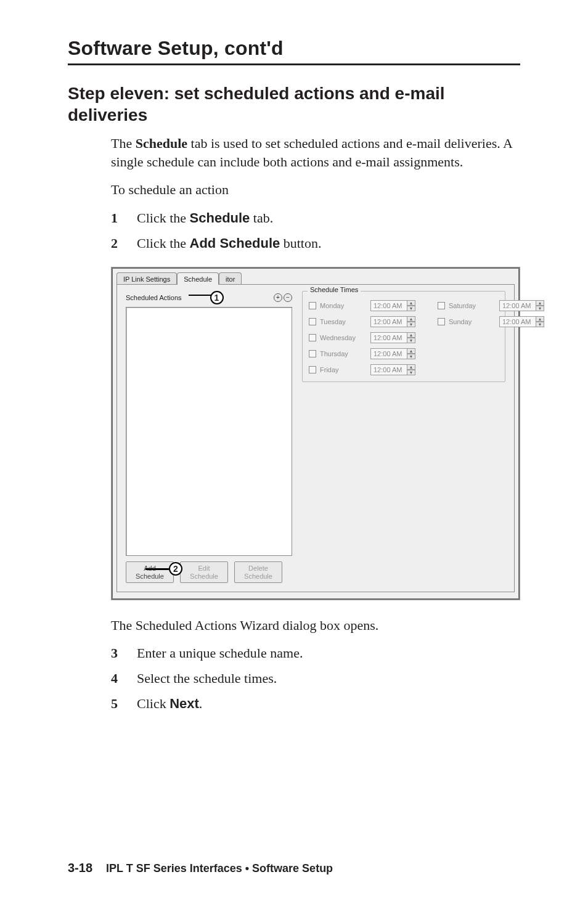 This screenshot has height=909, width=588. What do you see at coordinates (200, 868) in the screenshot?
I see `page-footer: 3-18 IPL T SF Series Interfaces • Softwa…` at bounding box center [200, 868].